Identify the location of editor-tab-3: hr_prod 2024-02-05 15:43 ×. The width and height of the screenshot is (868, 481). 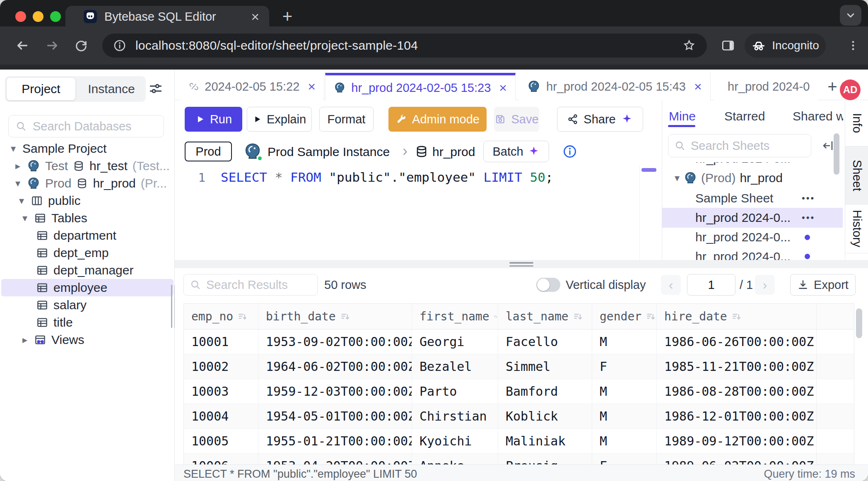
(615, 87).